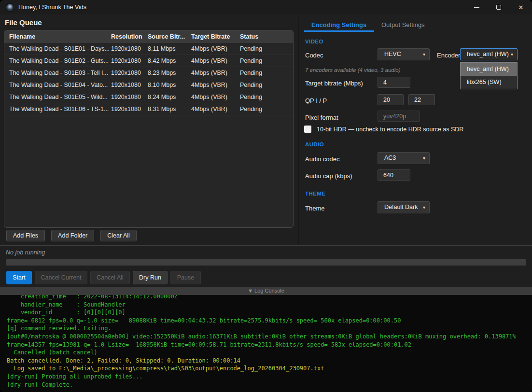 The height and width of the screenshot is (392, 532). Describe the element at coordinates (269, 321) in the screenshot. I see `log-line: frame= 6812 fps=0.0 q=-1.0 size= 89088Ki…` at that location.